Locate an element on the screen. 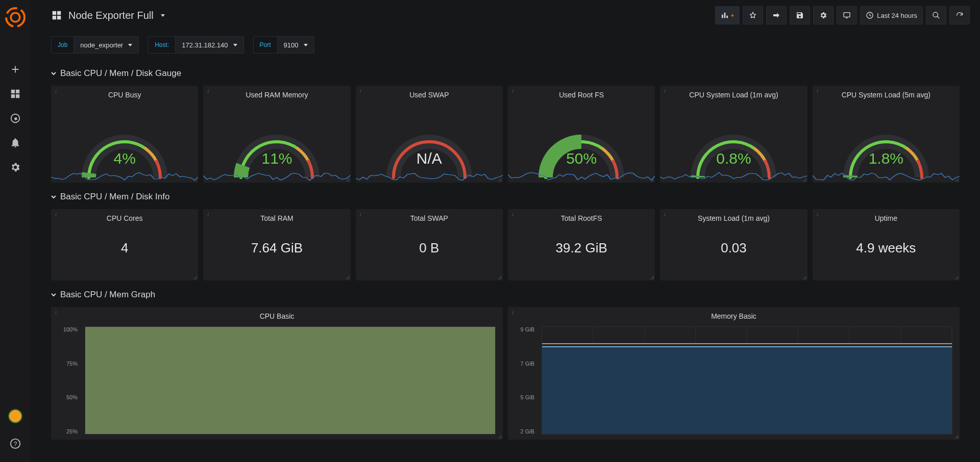 Image resolution: width=980 pixels, height=462 pixels. y-tick: 75% is located at coordinates (67, 364).